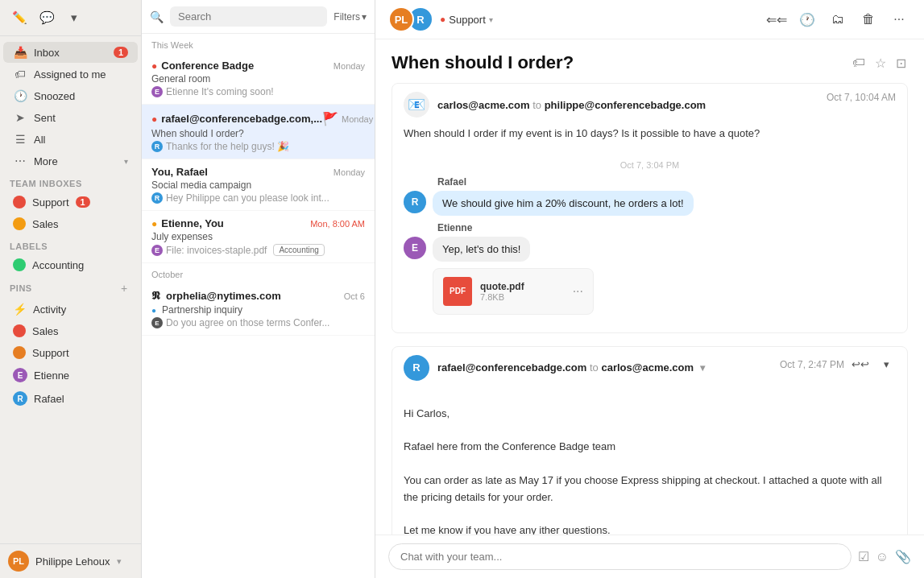  Describe the element at coordinates (19, 224) in the screenshot. I see `sales-dot` at that location.